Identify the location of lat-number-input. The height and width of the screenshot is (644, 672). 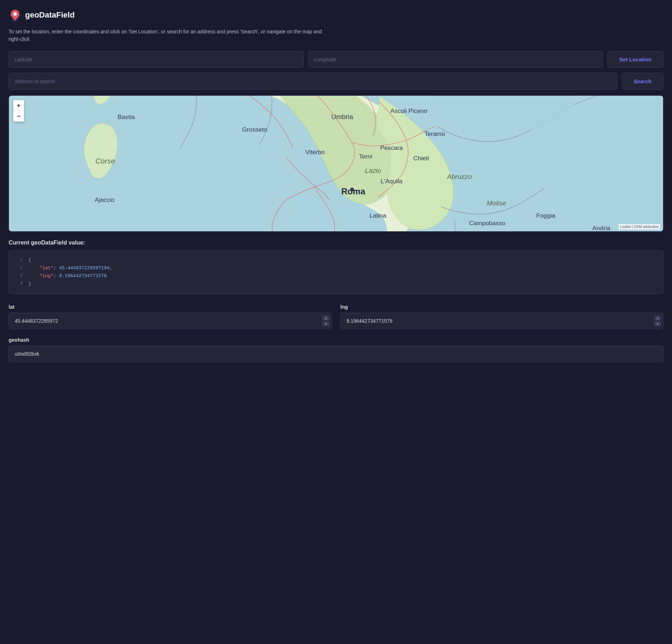
(170, 321).